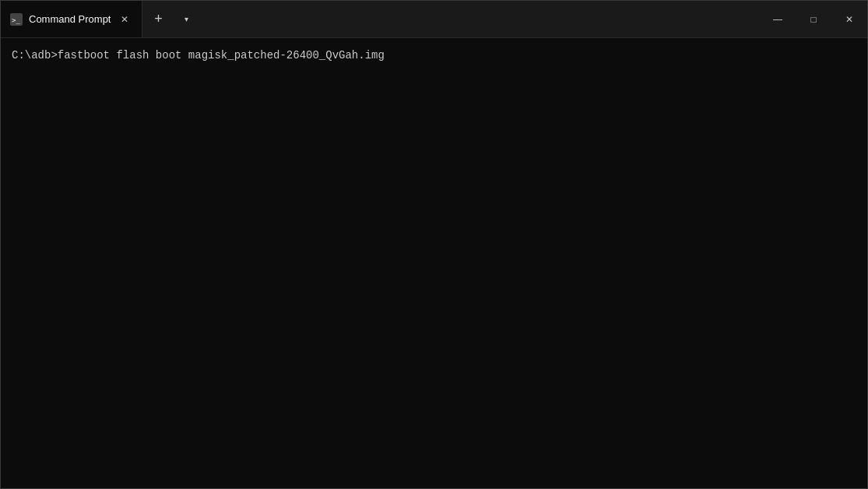 The width and height of the screenshot is (868, 489). Describe the element at coordinates (125, 19) in the screenshot. I see `tab-close-button: ✕` at that location.